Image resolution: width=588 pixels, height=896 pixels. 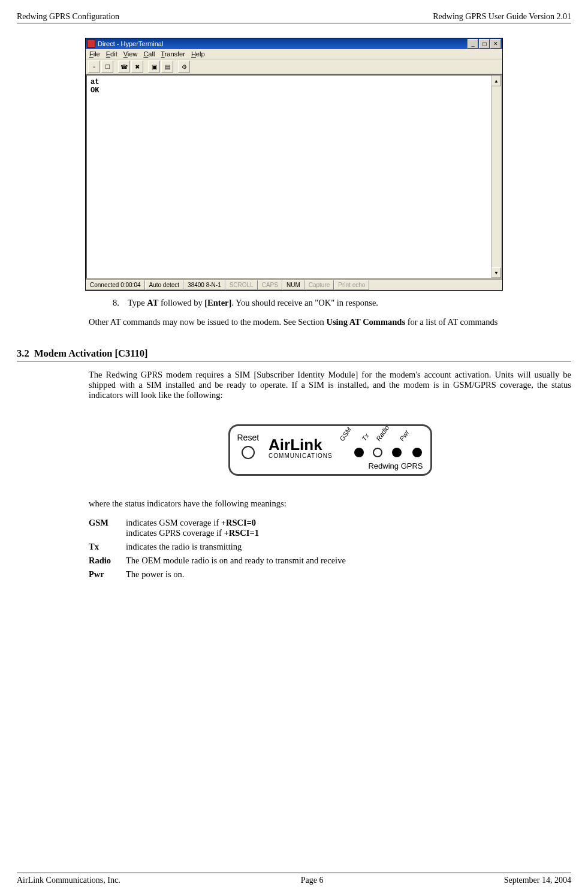 What do you see at coordinates (294, 18) in the screenshot?
I see `page-header: Redwing GPRS Configuration Redwing GPRS …` at bounding box center [294, 18].